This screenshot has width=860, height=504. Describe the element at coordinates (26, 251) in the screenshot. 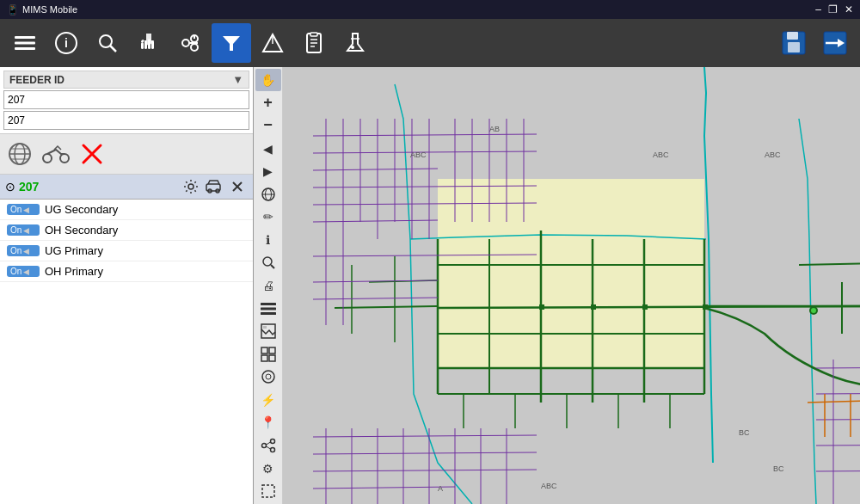

I see `toggle-arrow-icon3: ◀` at that location.